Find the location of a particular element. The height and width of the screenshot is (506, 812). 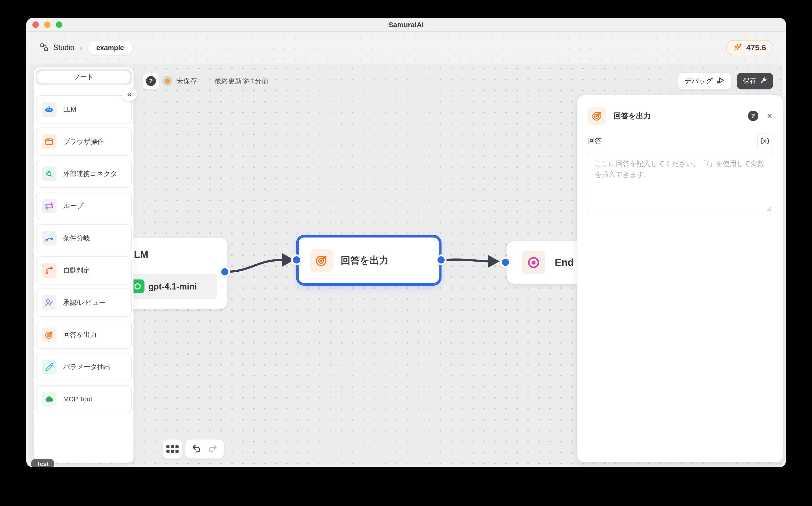

loop-icon is located at coordinates (49, 206).